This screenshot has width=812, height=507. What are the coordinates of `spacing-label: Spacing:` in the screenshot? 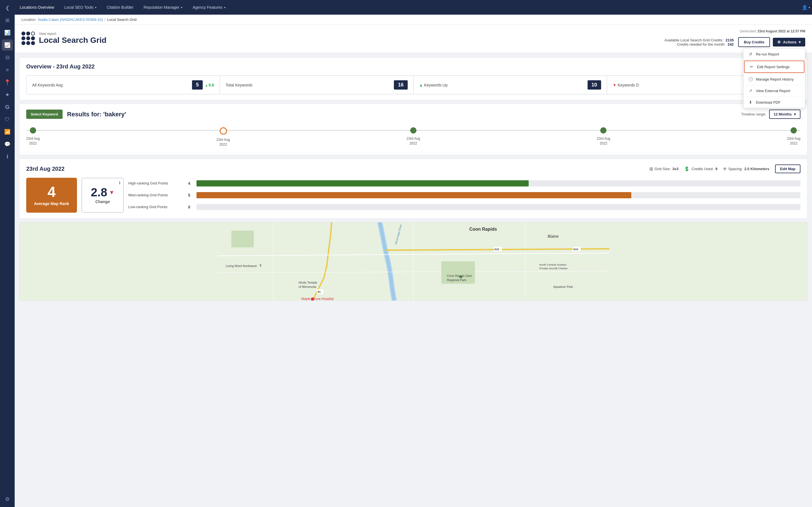 It's located at (735, 169).